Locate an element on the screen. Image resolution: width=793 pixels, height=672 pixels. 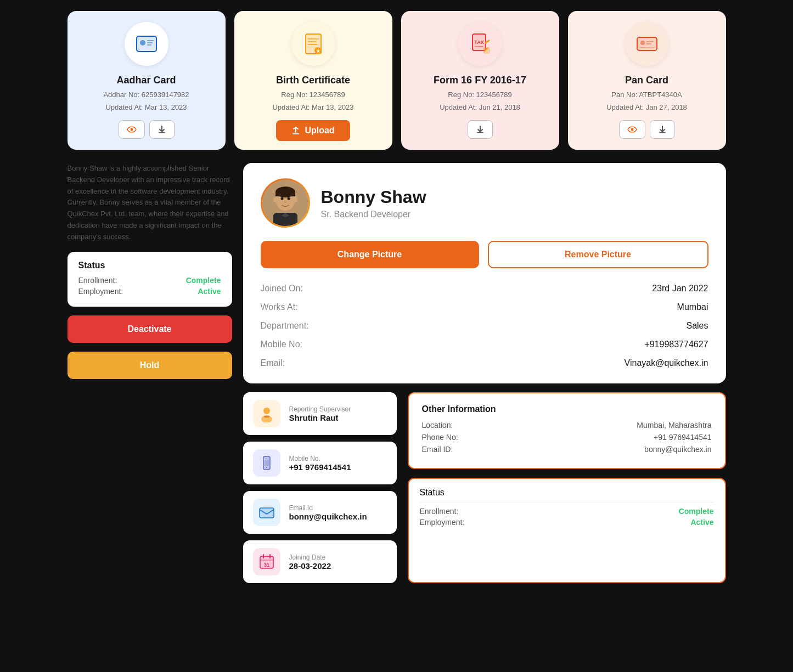
picture-buttons: Change Picture Remove Picture is located at coordinates (485, 255).